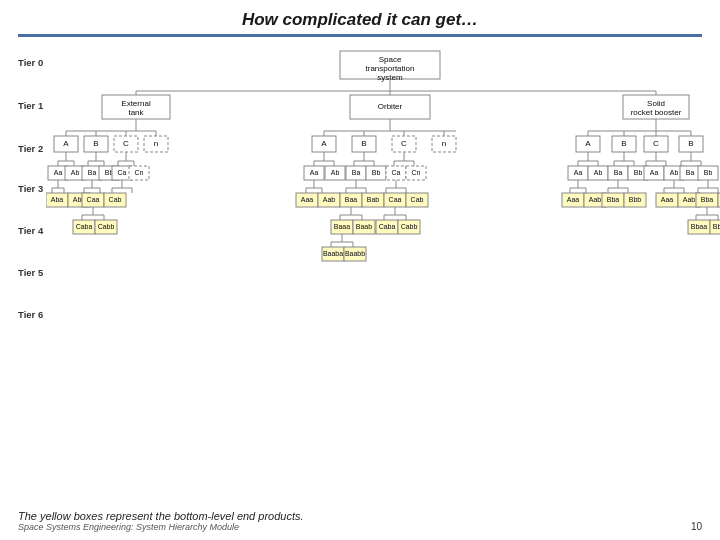  Describe the element at coordinates (716, 226) in the screenshot. I see `svg-text: Bbbb` at that location.